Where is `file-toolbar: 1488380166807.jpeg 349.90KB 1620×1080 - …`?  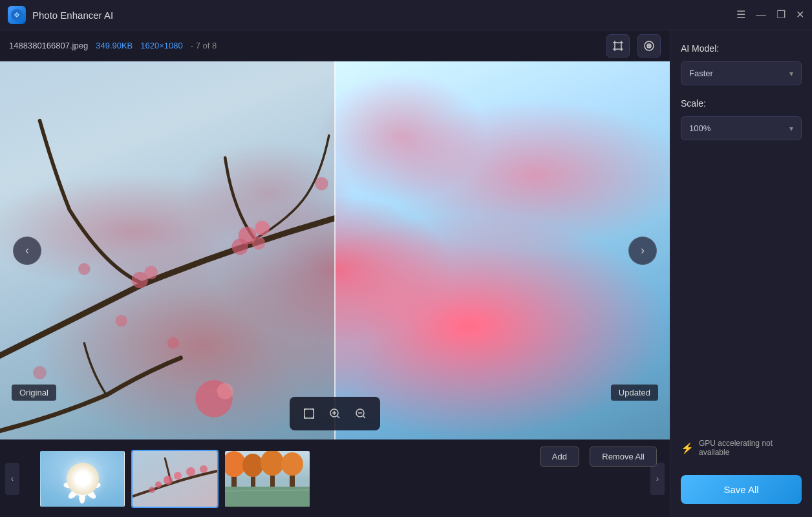
file-toolbar: 1488380166807.jpeg 349.90KB 1620×1080 - … is located at coordinates (335, 46).